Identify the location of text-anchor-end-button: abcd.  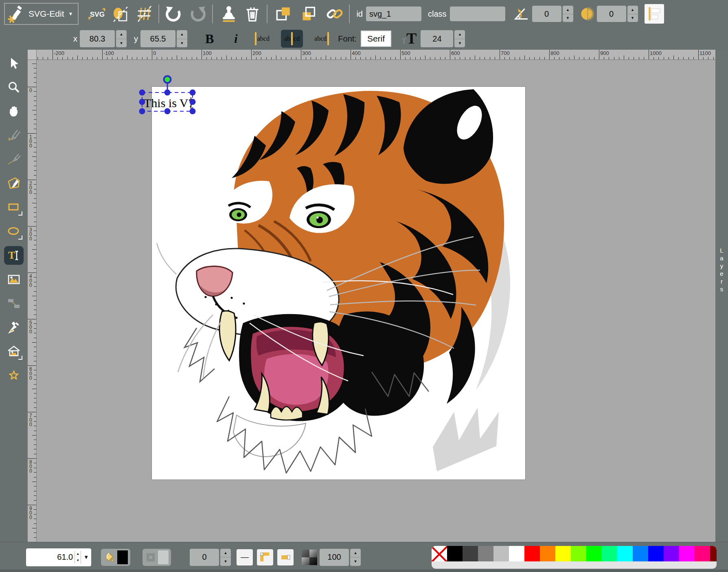
(321, 39).